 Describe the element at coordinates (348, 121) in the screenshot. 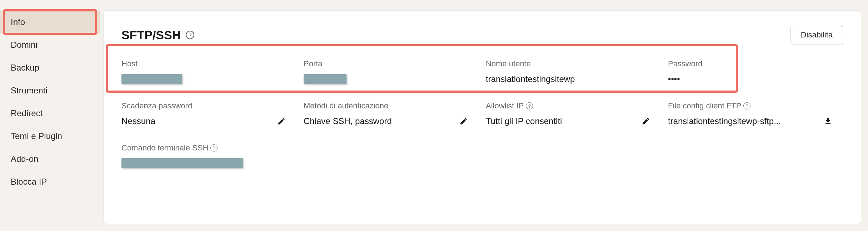

I see `field-value-auth-methods: Chiave SSH, password` at that location.